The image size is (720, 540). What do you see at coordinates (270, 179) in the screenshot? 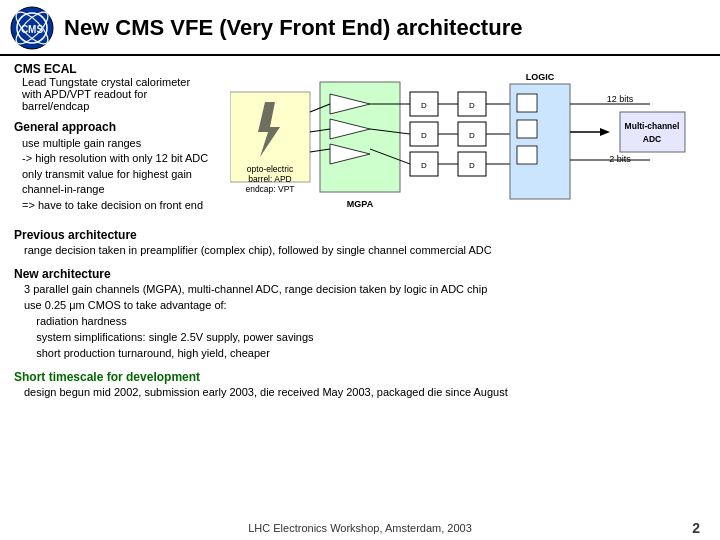
I see `svg-text: barrel: APD` at bounding box center [270, 179].